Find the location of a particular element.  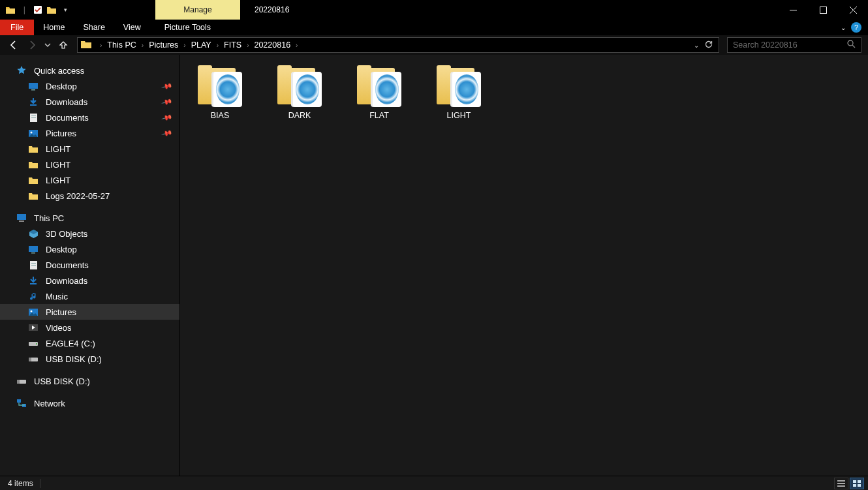

home-tab: Home is located at coordinates (54, 27).